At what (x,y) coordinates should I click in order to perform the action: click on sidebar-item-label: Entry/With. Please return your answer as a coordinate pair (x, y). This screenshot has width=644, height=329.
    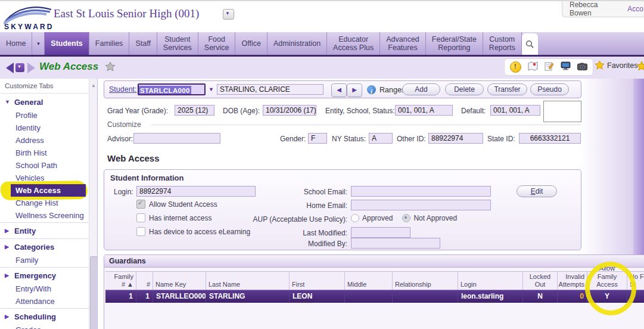
    Looking at the image, I should click on (33, 288).